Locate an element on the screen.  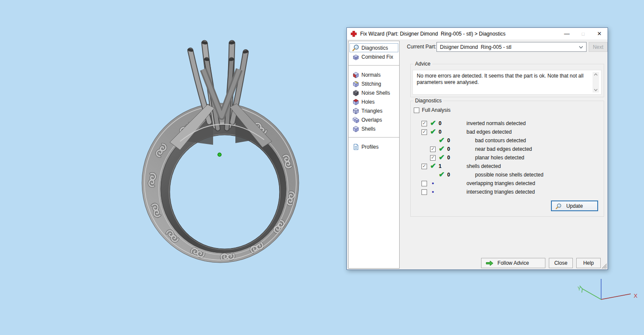
follow-advice-button: Follow Advice is located at coordinates (513, 263).